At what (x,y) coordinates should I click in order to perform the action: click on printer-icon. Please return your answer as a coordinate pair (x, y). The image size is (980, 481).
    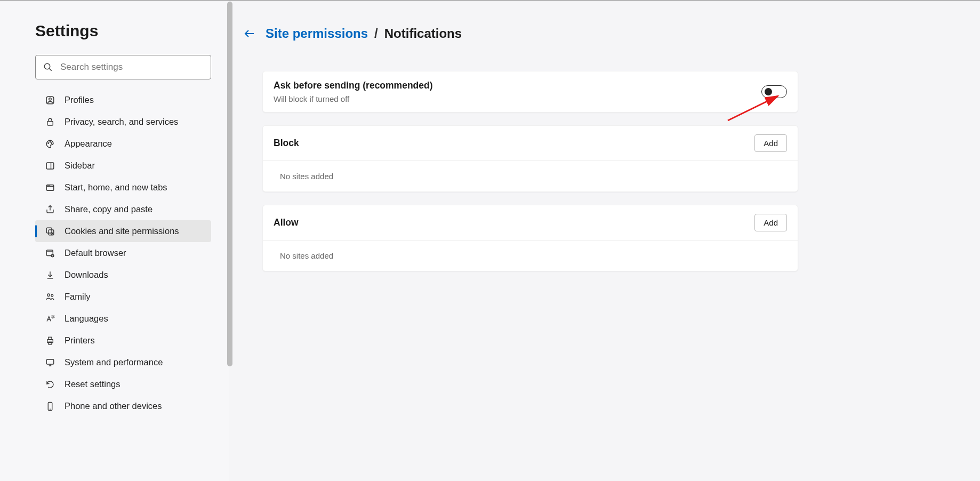
    Looking at the image, I should click on (50, 341).